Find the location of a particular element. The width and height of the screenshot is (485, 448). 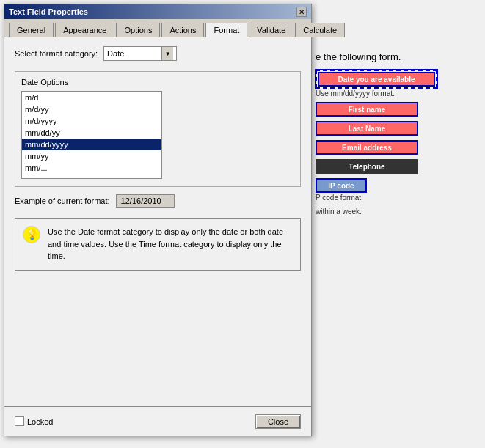

tab-options: Options is located at coordinates (138, 30).